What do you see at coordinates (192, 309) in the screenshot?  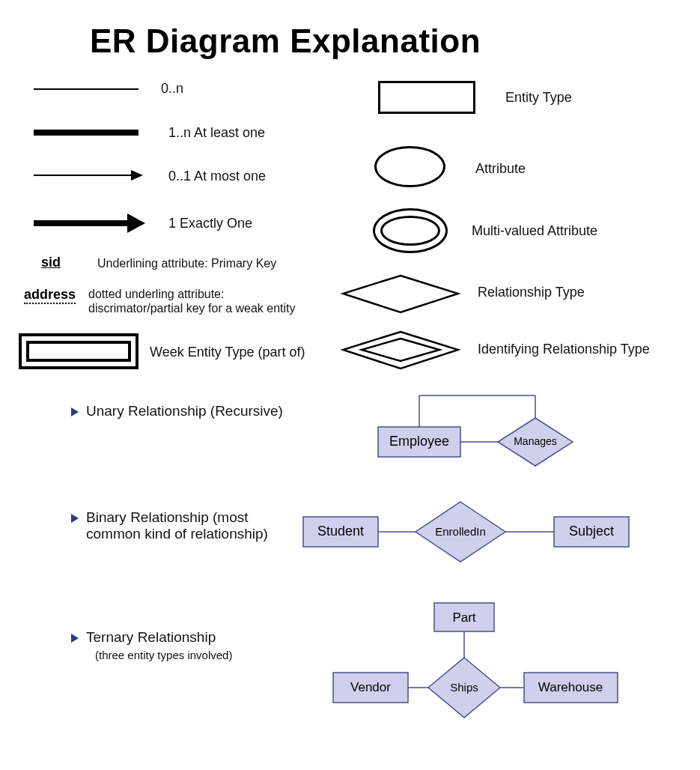 I see `address-desc-line2: discrimator/partial key for a weak entit…` at bounding box center [192, 309].